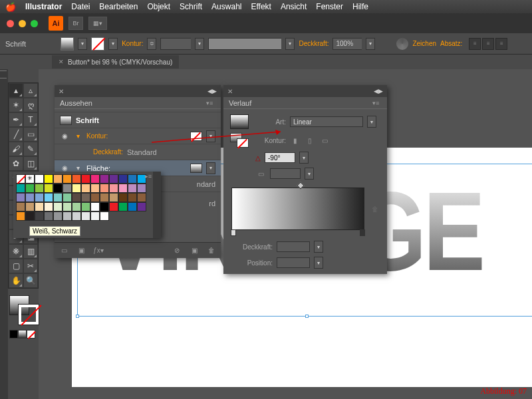 The image size is (532, 399). Describe the element at coordinates (488, 44) in the screenshot. I see `align-center-button: ≡` at that location.